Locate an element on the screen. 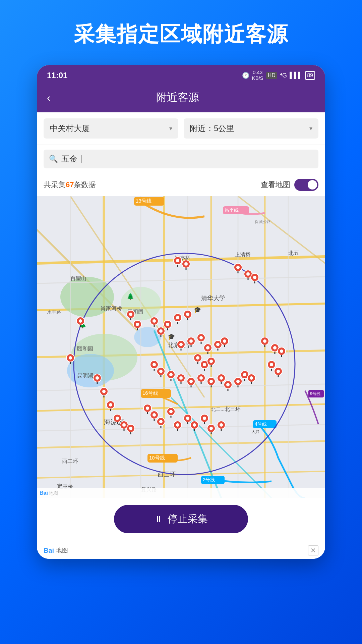 The height and width of the screenshot is (644, 362). hd-badge: HD is located at coordinates (272, 75).